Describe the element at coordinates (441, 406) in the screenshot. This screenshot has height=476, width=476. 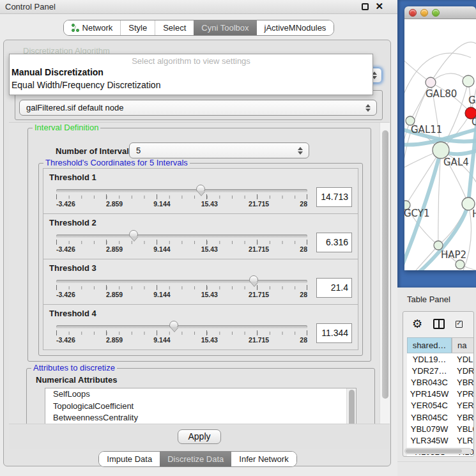
I see `table-row: YER054C YER0` at that location.